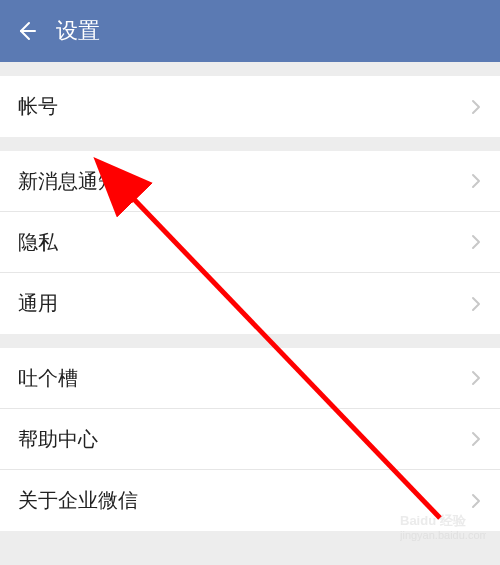  Describe the element at coordinates (26, 31) in the screenshot. I see `back-button` at that location.